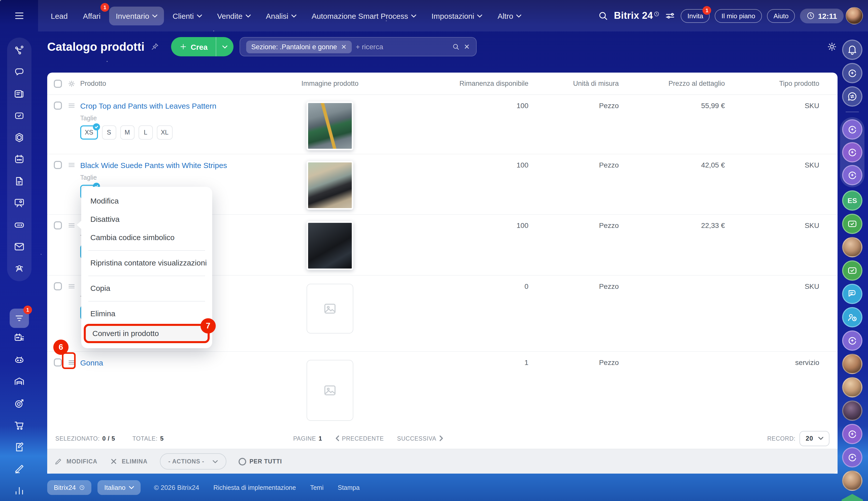 This screenshot has width=868, height=501. I want to click on sidebar-item-messenger, so click(19, 72).